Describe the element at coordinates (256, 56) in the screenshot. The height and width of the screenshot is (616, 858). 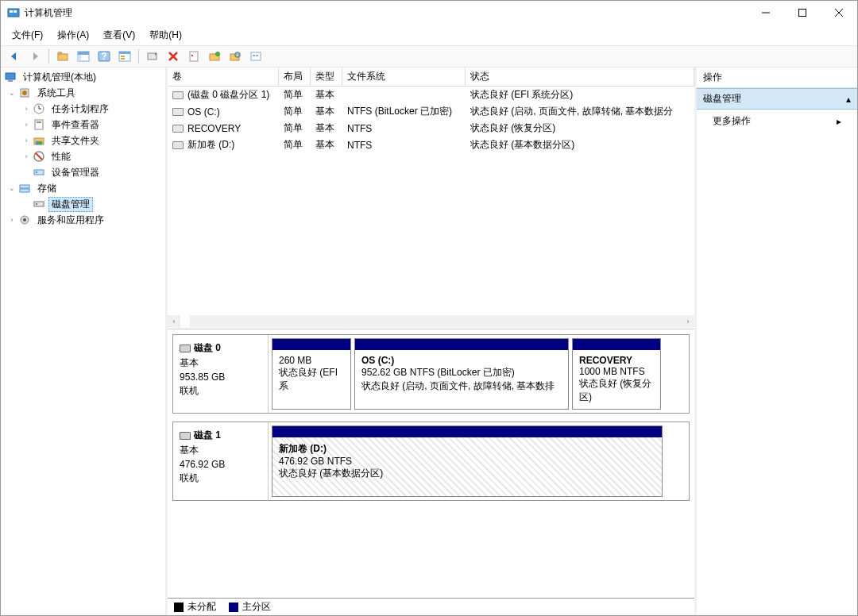
I see `settings-icon` at that location.